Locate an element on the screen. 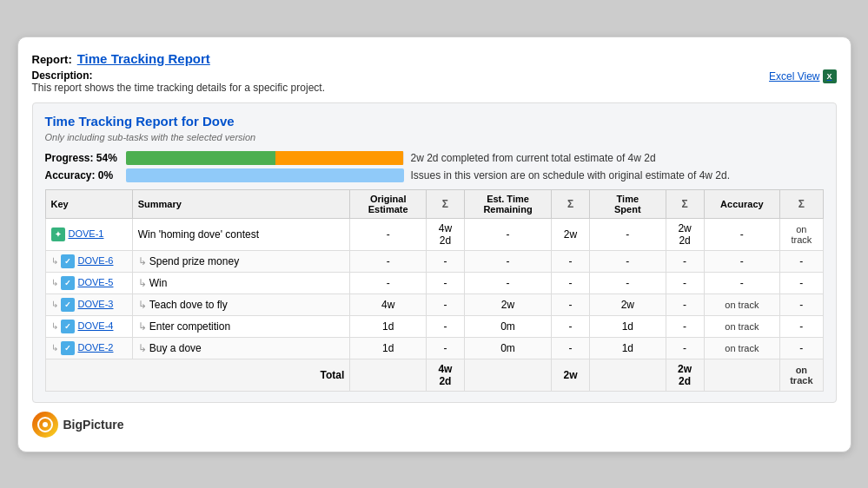  table-row: ↳✓DOVE-4↳Enter competition1d-0m-1d-on tr… is located at coordinates (434, 326).